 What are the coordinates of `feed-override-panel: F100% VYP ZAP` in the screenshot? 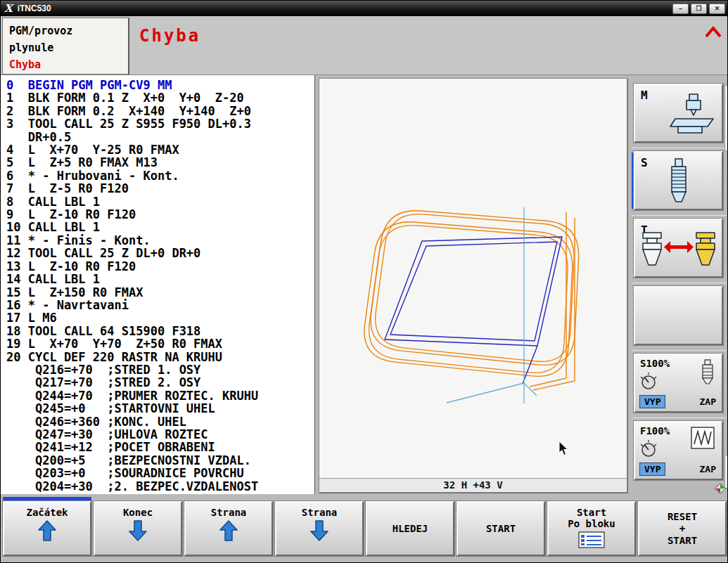 It's located at (678, 451).